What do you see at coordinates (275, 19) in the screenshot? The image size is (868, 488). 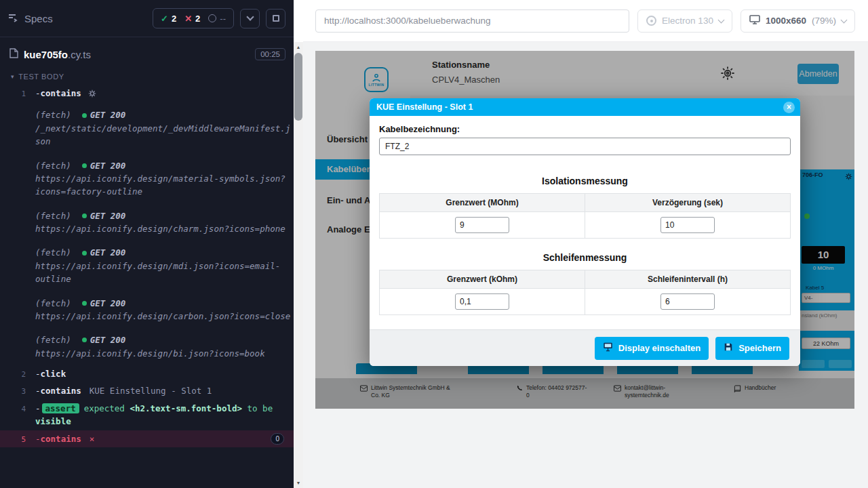 I see `stop-button` at bounding box center [275, 19].